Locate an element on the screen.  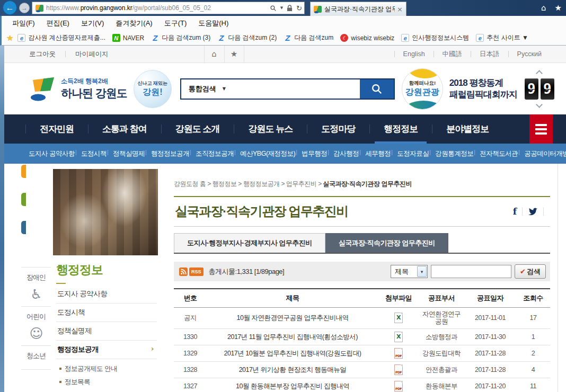
rss-button: RSS is located at coordinates (191, 272).